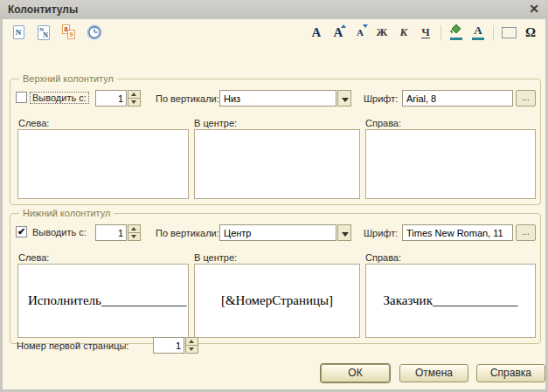 This screenshot has height=392, width=548. What do you see at coordinates (458, 232) in the screenshot?
I see `footer-font-field: Times New Roman, 11` at bounding box center [458, 232].